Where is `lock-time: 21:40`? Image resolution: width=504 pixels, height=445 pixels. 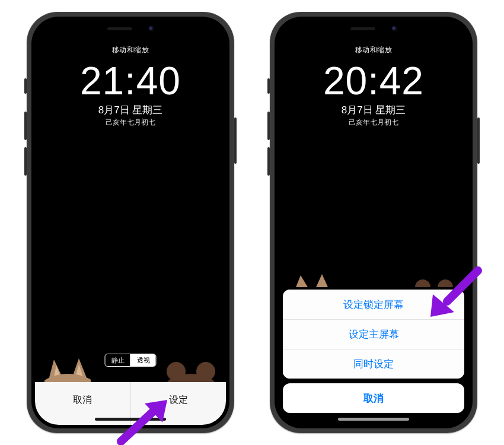 lock-time: 21:40 is located at coordinates (130, 81).